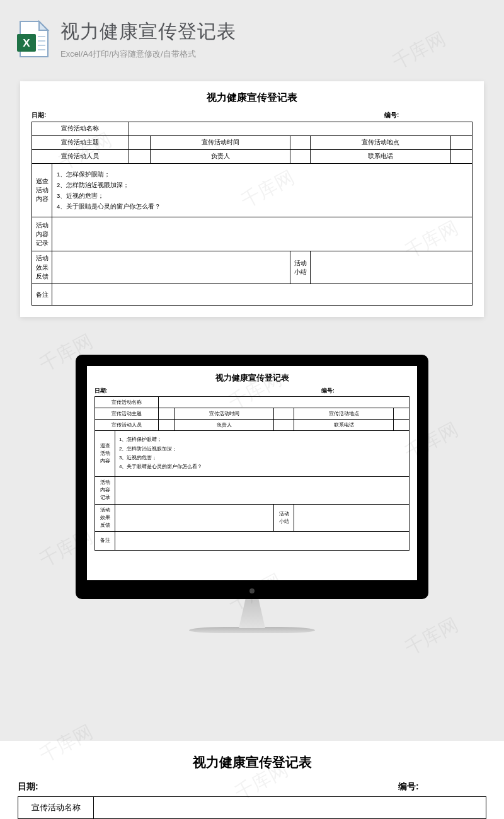 The width and height of the screenshot is (504, 819). I want to click on list-item: 3、近视的危害；, so click(262, 195).